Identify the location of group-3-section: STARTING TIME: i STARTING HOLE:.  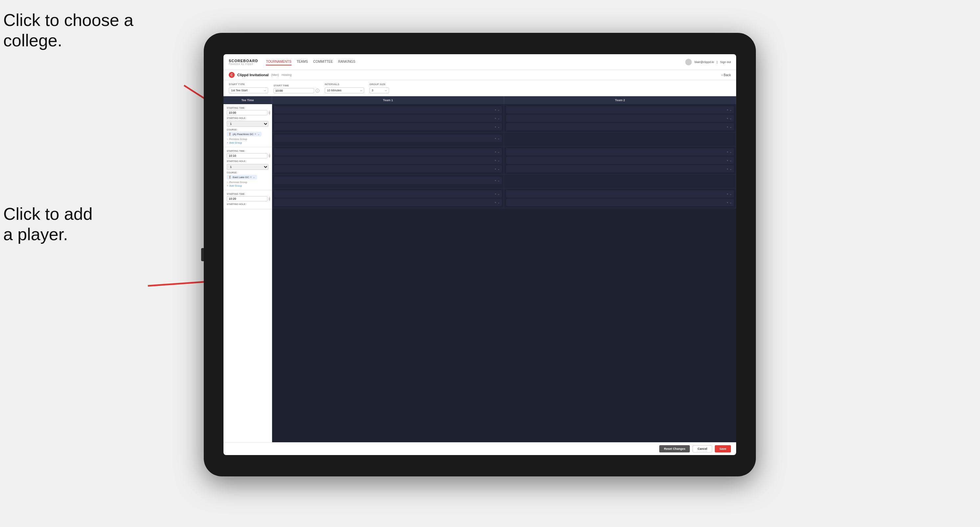
(247, 200).